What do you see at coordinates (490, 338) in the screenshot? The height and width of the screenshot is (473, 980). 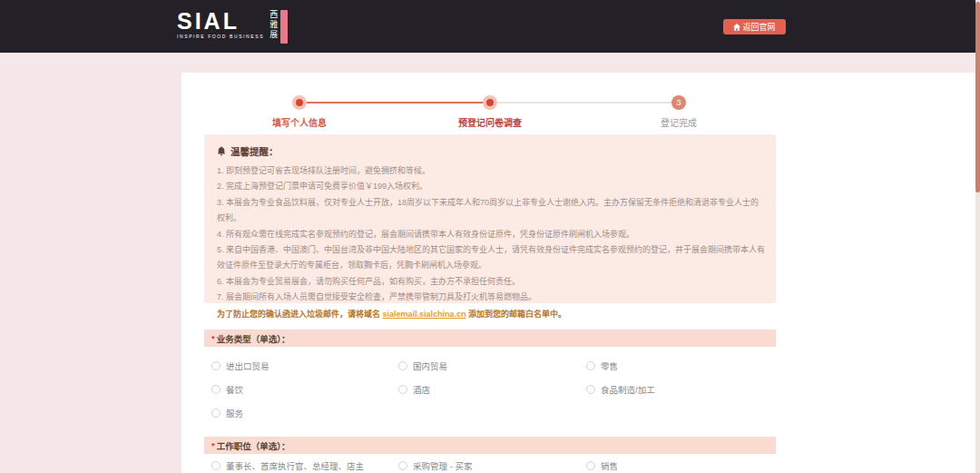 I see `section-business-type-header: * 业务类型（单选）：` at bounding box center [490, 338].